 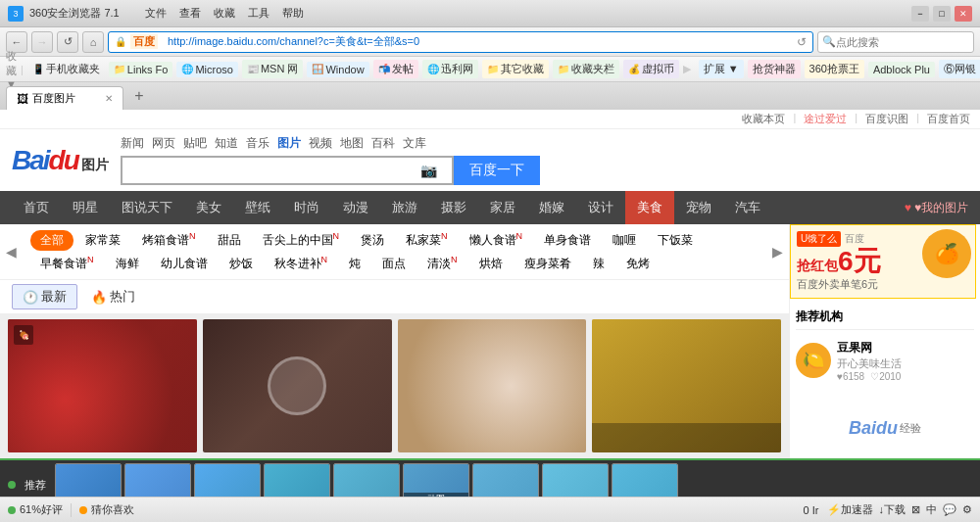 What do you see at coordinates (552, 208) in the screenshot?
I see `cat-wedding: 婚嫁` at bounding box center [552, 208].